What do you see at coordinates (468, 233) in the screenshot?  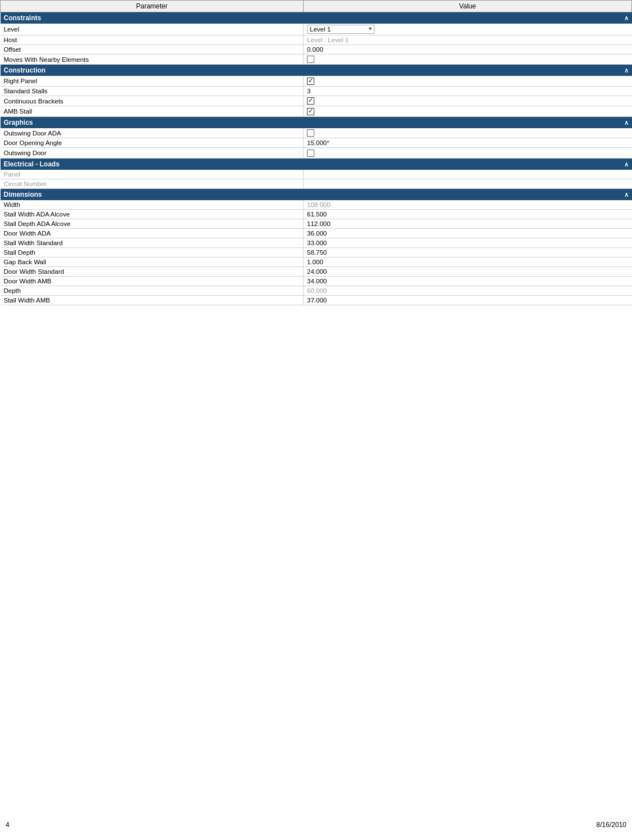 I see `value-cell: 36.000` at bounding box center [468, 233].